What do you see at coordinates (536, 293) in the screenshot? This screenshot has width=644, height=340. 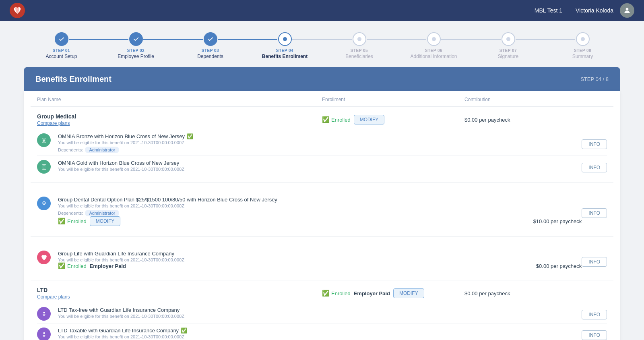 I see `contribution-ltd: $0.00 per paycheck` at bounding box center [536, 293].